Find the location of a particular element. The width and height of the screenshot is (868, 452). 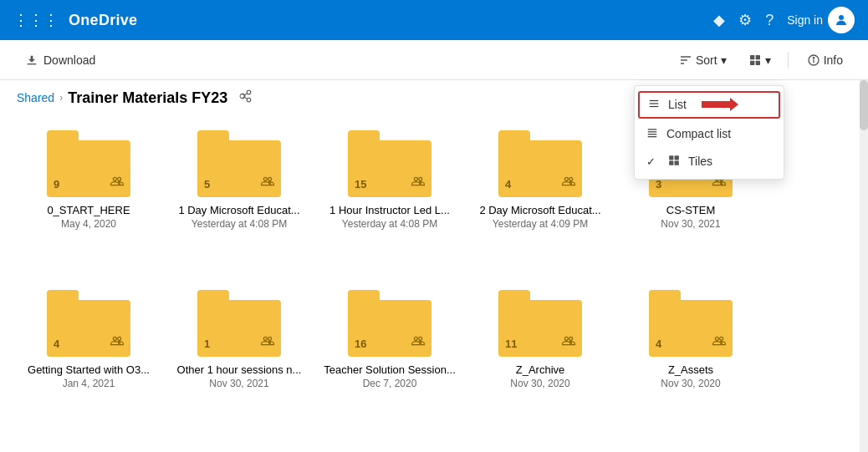

file-date: Jan 4, 2021 is located at coordinates (89, 383).